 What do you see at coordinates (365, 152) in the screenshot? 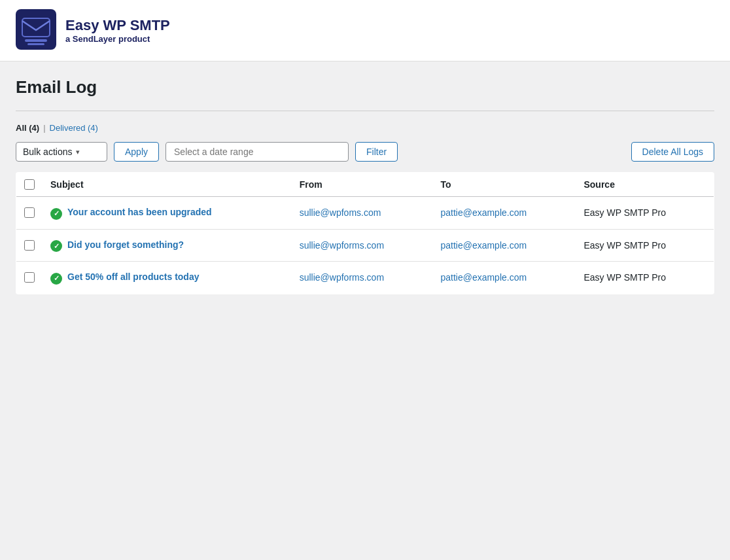
I see `toolbar: Bulk actions ▾ Apply Filter Delete All L…` at bounding box center [365, 152].